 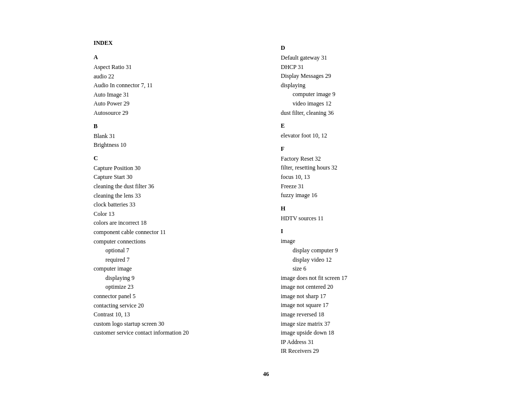 What do you see at coordinates (172, 223) in the screenshot?
I see `list-item: colors are incorrect 18` at bounding box center [172, 223].